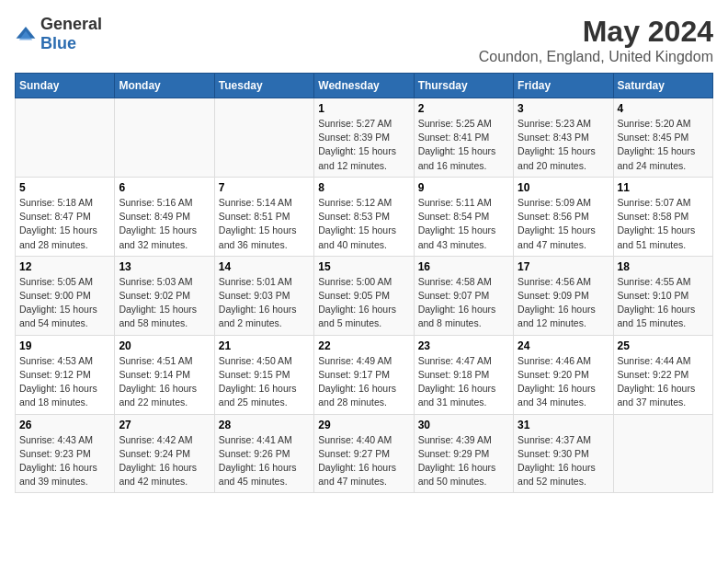 This screenshot has height=563, width=728. I want to click on calendar-cell: 23Sunrise: 4:47 AM Sunset: 9:18 PM Dayli…, so click(463, 374).